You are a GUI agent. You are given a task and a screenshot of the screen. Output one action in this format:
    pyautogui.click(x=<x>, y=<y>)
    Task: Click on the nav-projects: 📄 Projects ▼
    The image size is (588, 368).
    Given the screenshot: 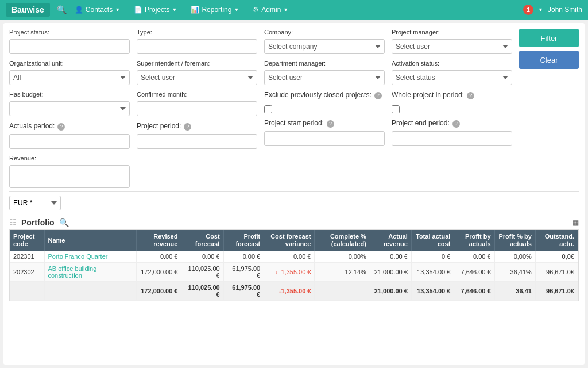 What is the action you would take?
    pyautogui.click(x=155, y=10)
    